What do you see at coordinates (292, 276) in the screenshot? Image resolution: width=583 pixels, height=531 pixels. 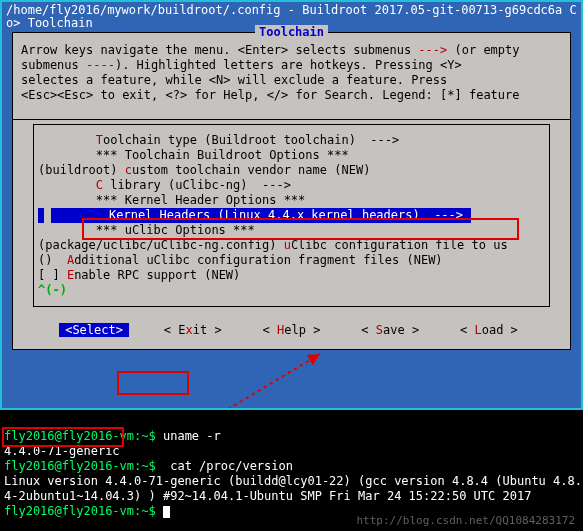 I see `menu-item-rpc-support: [ ] Enable RPC support (NEW)` at bounding box center [292, 276].